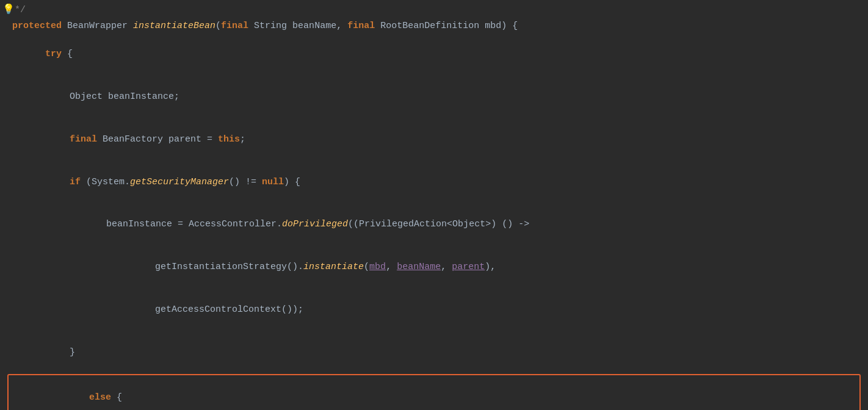  Describe the element at coordinates (108, 182) in the screenshot. I see `if-condition: (System.` at that location.